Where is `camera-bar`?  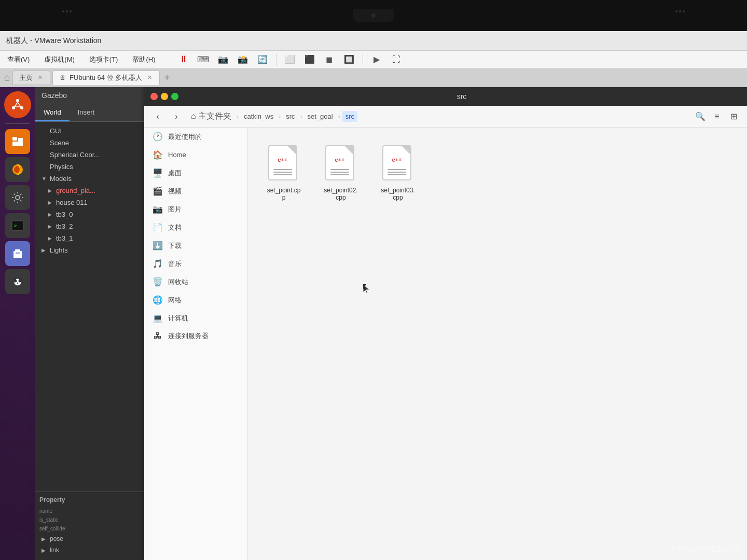 camera-bar is located at coordinates (374, 16).